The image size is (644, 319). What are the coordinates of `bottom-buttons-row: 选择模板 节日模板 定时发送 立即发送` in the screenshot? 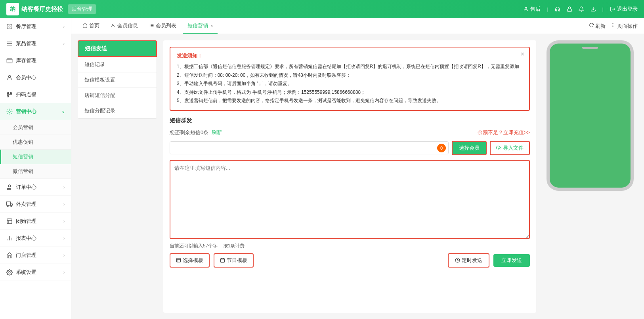 It's located at (350, 260).